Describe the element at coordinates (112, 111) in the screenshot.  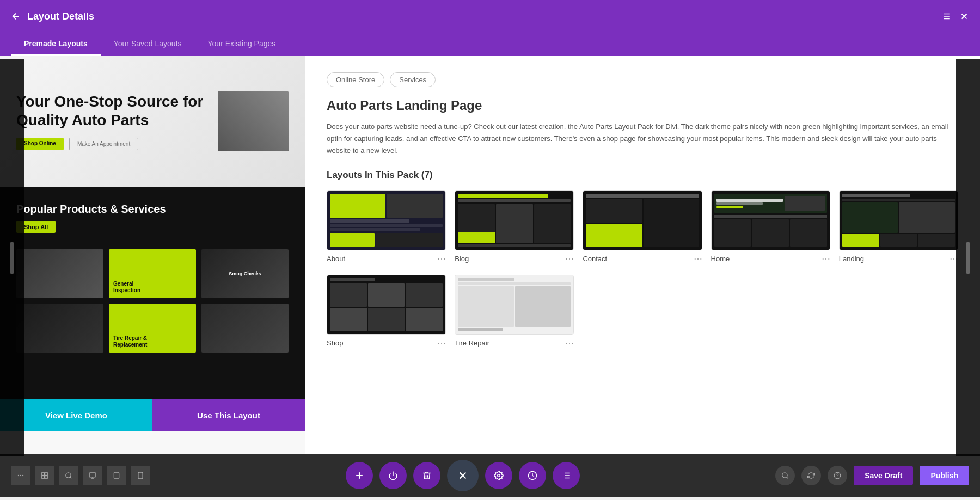
I see `preview-heading: Your One-Stop Source for Quality Auto Pa…` at that location.